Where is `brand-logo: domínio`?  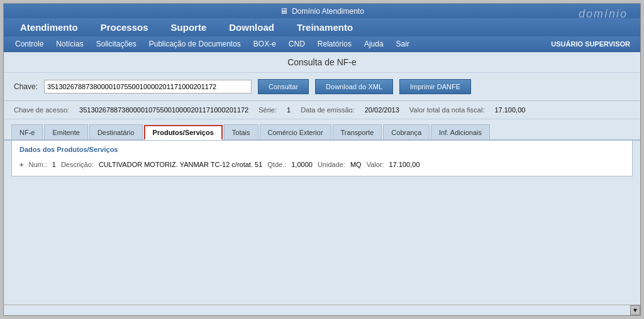
brand-logo: domínio is located at coordinates (603, 14).